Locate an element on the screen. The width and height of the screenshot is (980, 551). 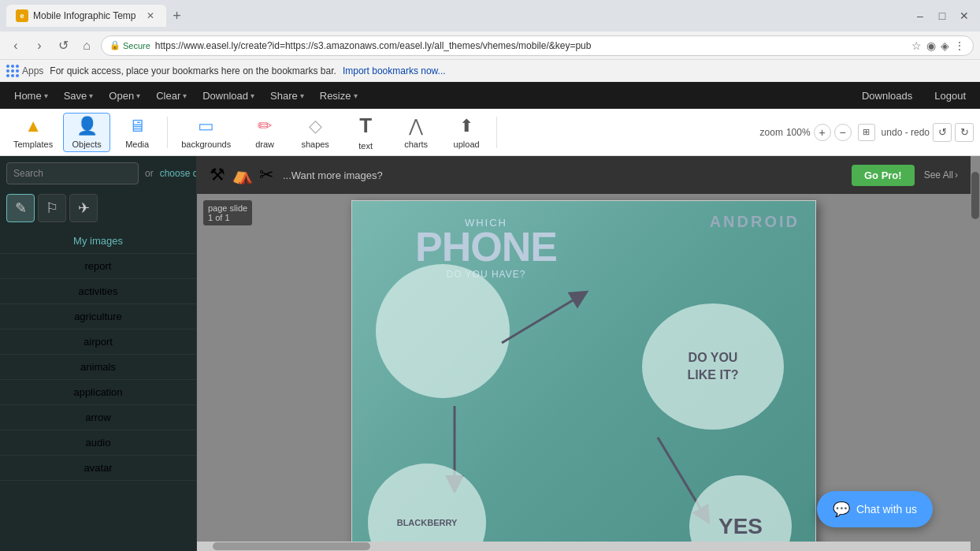
profile-icon: ◉ is located at coordinates (931, 46).